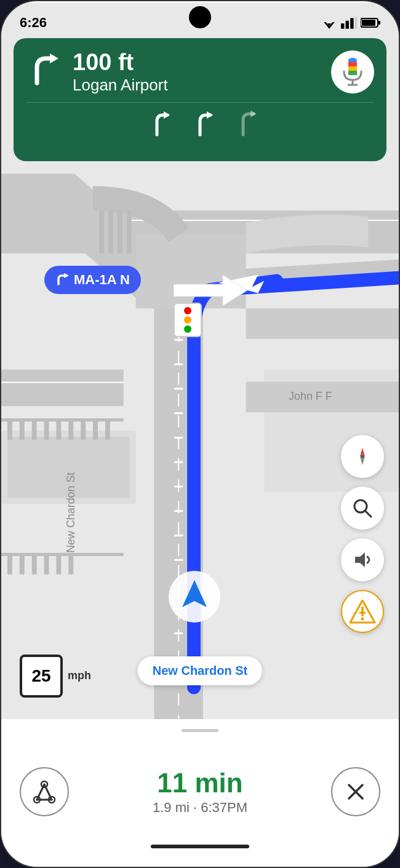  I want to click on route-direction-arrow, so click(210, 292).